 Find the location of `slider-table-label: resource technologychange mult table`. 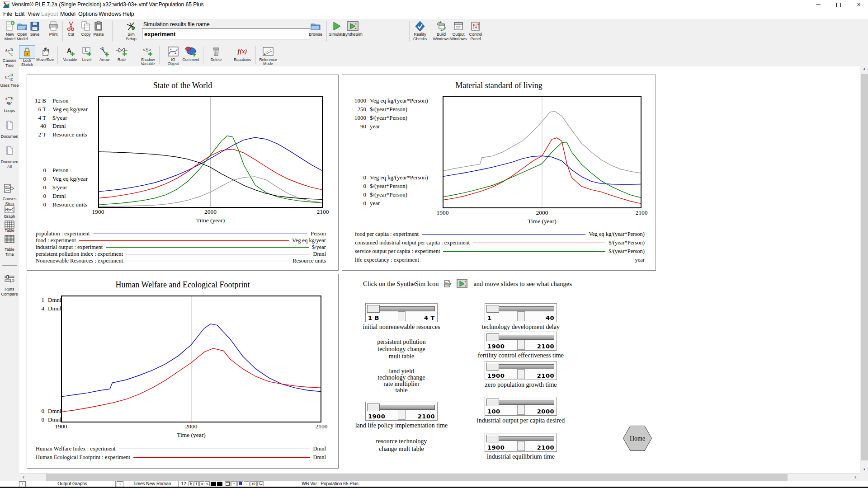

slider-table-label: resource technologychange mult table is located at coordinates (401, 445).